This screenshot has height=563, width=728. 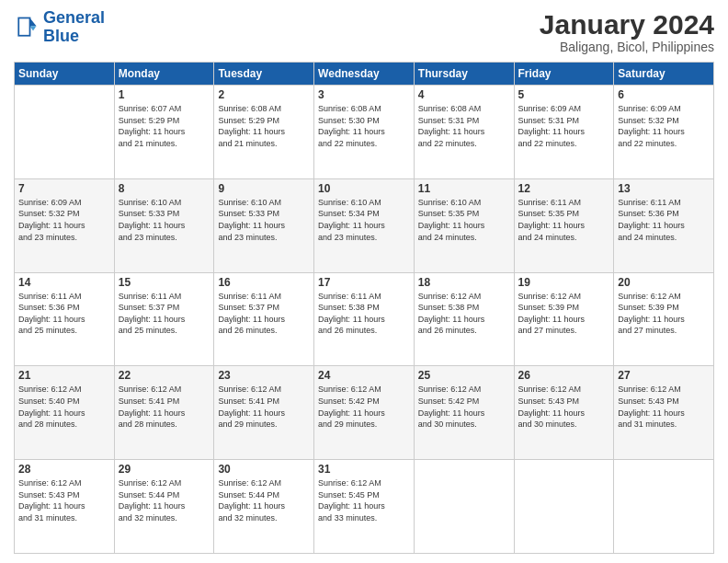 What do you see at coordinates (664, 95) in the screenshot?
I see `day-number: 6` at bounding box center [664, 95].